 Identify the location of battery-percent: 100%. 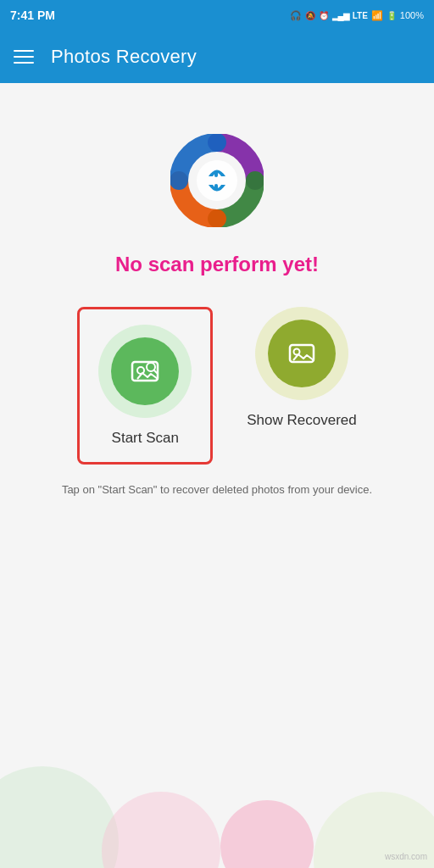
(412, 15).